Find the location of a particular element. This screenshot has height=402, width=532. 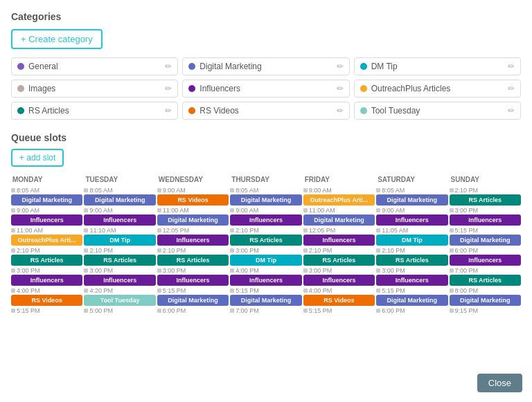

time-text: 11:00 AM is located at coordinates (176, 210).